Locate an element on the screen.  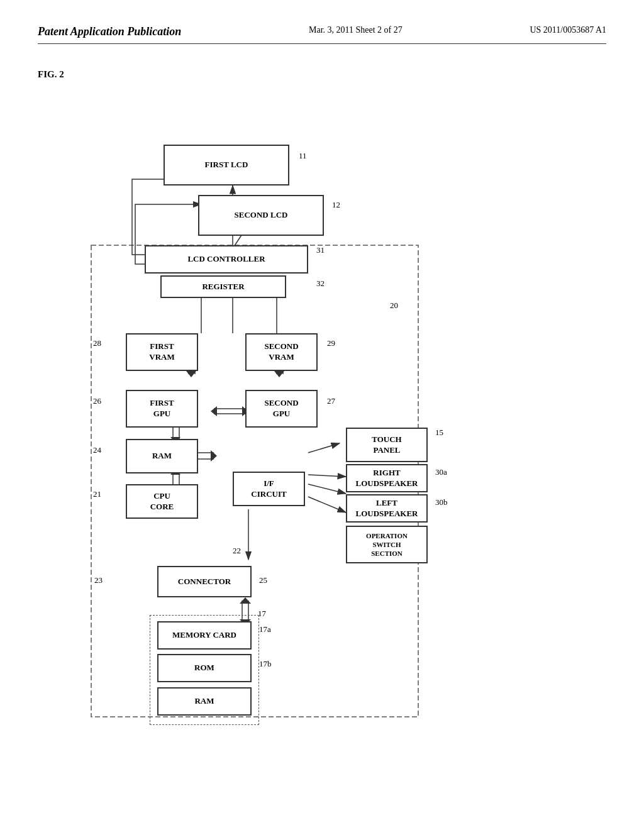
cpu-core-box: CPUCORE is located at coordinates (162, 502).